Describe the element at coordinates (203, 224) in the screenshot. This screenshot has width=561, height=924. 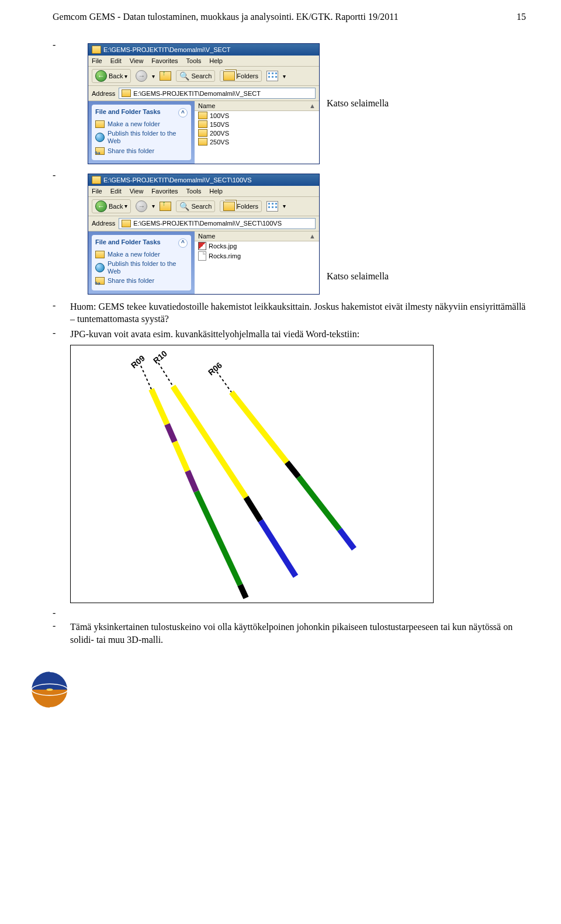
I see `address-bar: Address E:\GEMS-PROJEKTIT\Demomalmi\V_SE…` at that location.